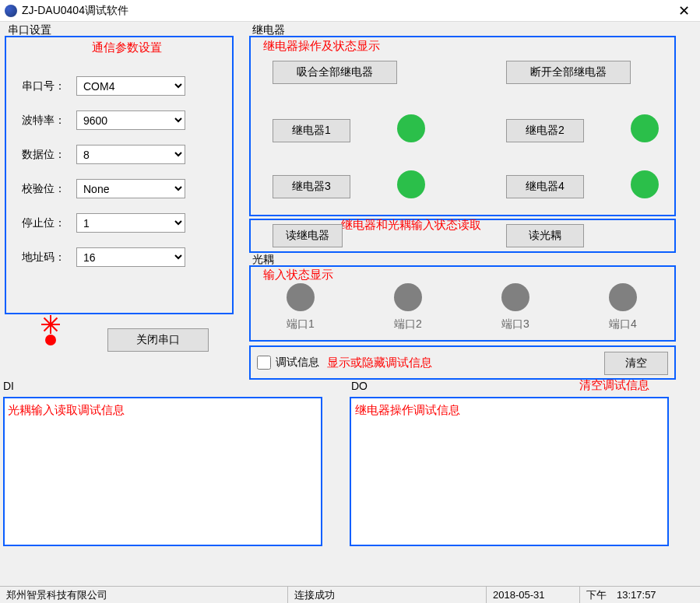 This screenshot has height=603, width=700. Describe the element at coordinates (515, 297) in the screenshot. I see `opto3-status-icon` at that location.